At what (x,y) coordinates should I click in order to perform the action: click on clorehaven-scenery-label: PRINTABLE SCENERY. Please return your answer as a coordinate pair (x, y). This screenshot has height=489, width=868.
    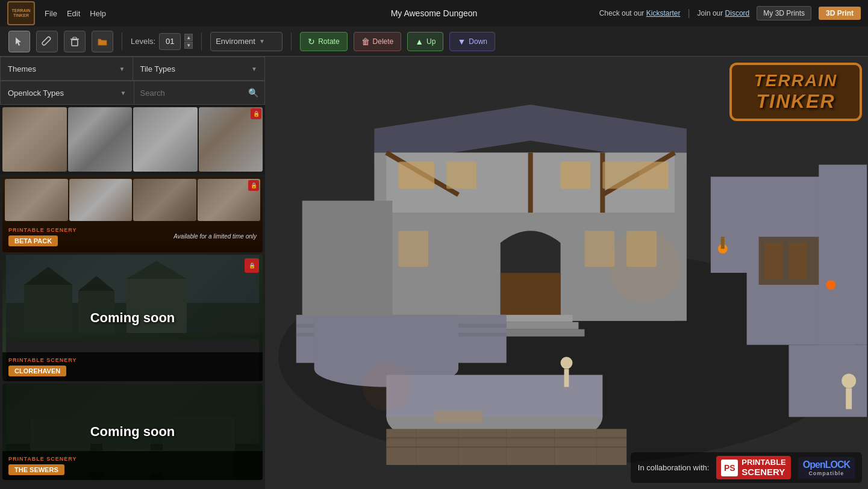
    Looking at the image, I should click on (133, 360).